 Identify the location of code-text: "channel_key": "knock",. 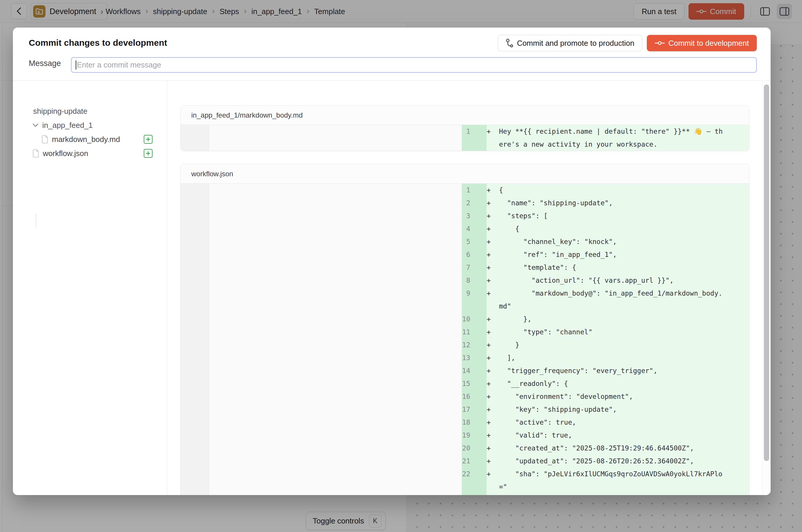
(611, 242).